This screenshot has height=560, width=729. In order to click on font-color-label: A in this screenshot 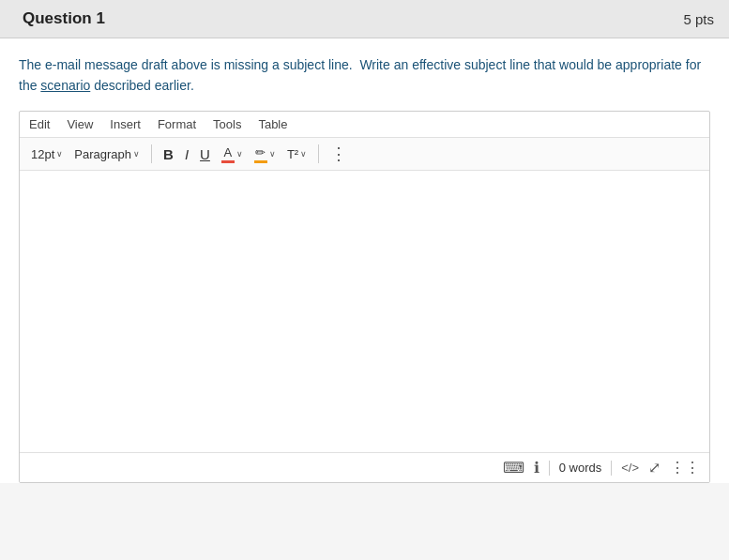, I will do `click(229, 152)`.